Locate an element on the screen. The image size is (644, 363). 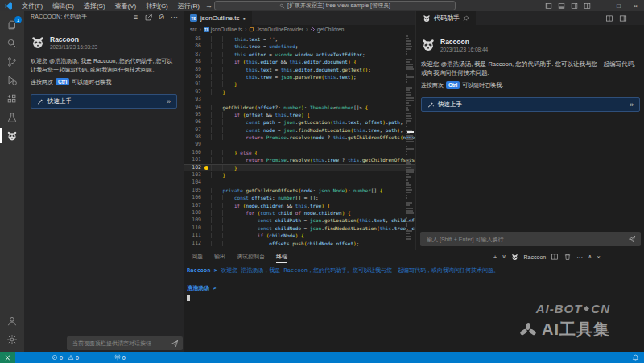
split-terminal-icon is located at coordinates (555, 257).